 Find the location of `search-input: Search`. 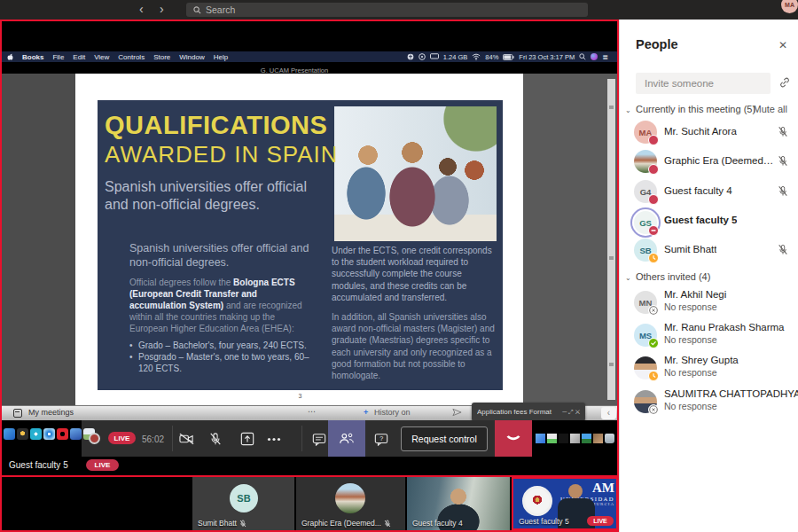

search-input: Search is located at coordinates (387, 10).